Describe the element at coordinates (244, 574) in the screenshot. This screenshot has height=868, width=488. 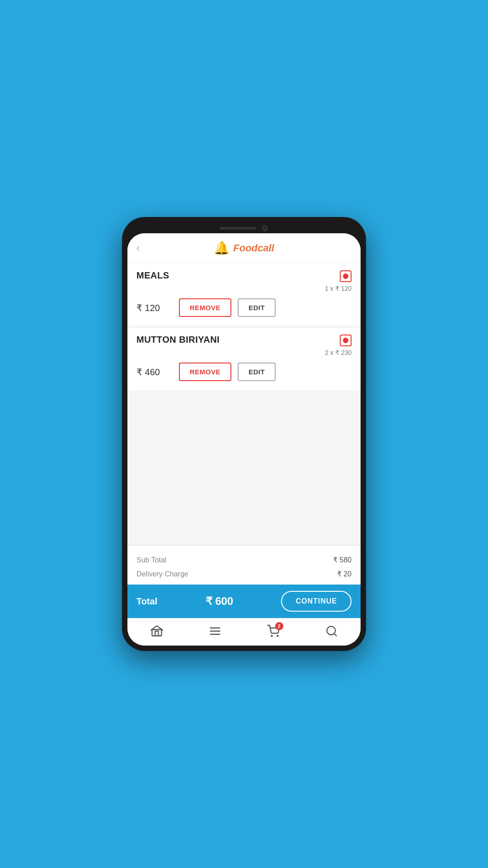
I see `delivery-row: Delivery Charge ₹ 20` at that location.